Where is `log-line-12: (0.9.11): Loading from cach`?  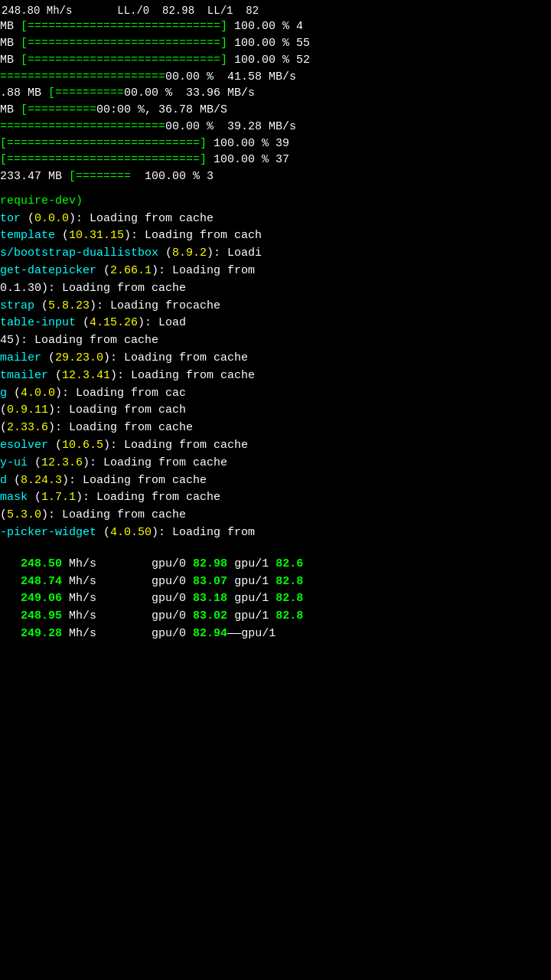 log-line-12: (0.9.11): Loading from cach is located at coordinates (276, 410).